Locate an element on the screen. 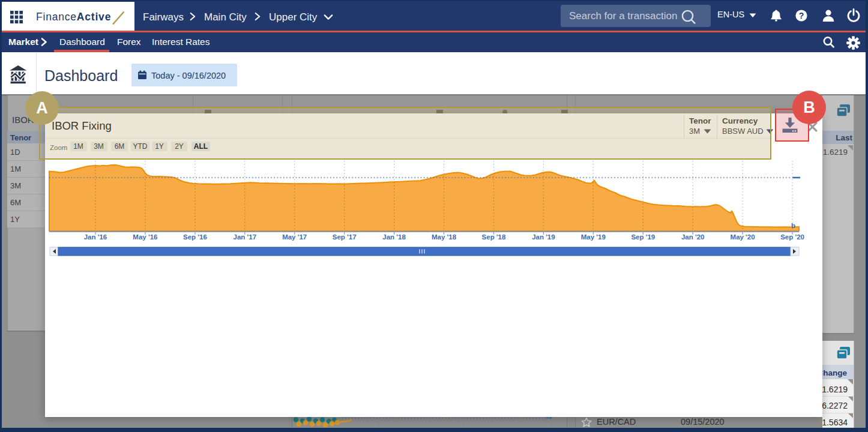 The height and width of the screenshot is (432, 868). svg-text: Jan '17 is located at coordinates (245, 237).